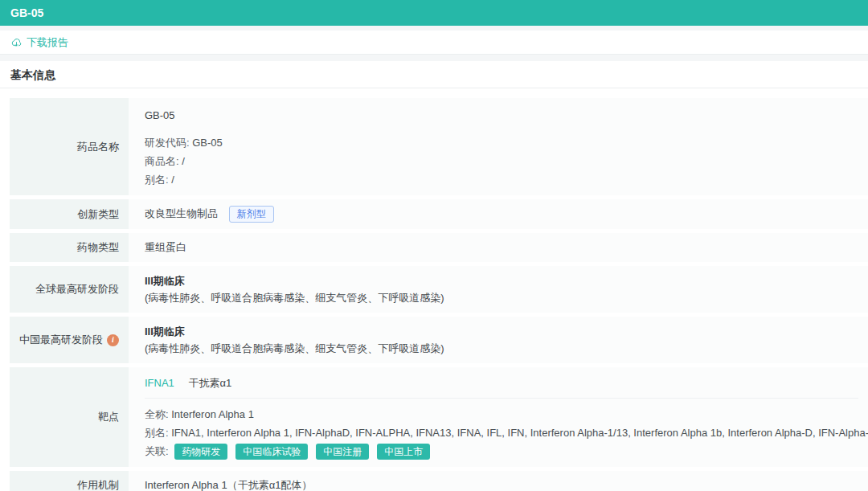 This screenshot has width=868, height=491. Describe the element at coordinates (157, 180) in the screenshot. I see `alias-label: 别名:` at that location.